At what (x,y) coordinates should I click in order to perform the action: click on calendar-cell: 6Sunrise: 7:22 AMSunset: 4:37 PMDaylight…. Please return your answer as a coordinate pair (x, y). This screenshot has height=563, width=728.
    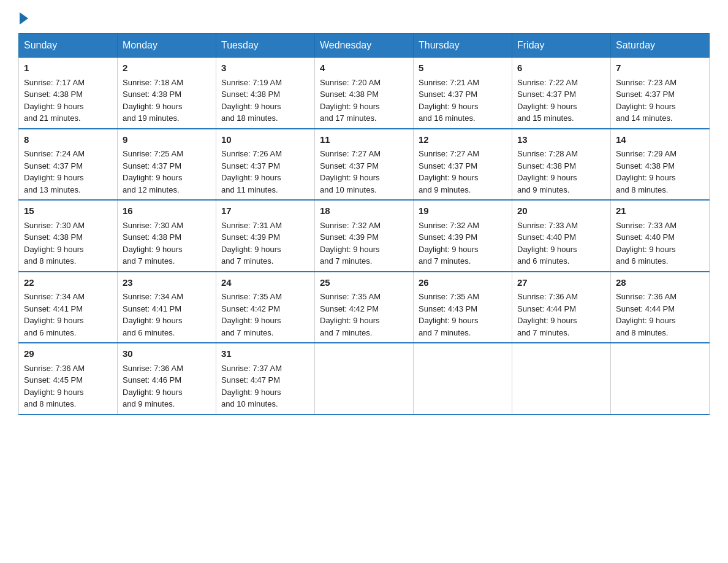
    Looking at the image, I should click on (561, 93).